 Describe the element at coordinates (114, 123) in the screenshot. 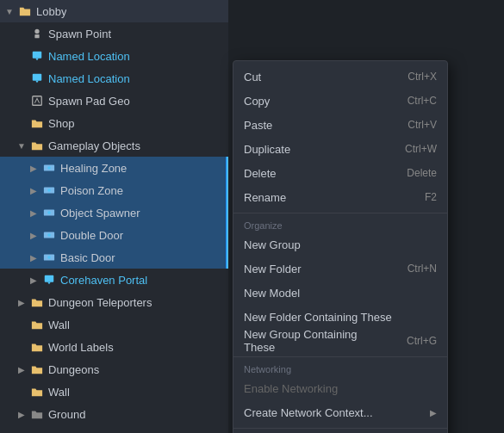

I see `tree-item-shop: Shop` at that location.